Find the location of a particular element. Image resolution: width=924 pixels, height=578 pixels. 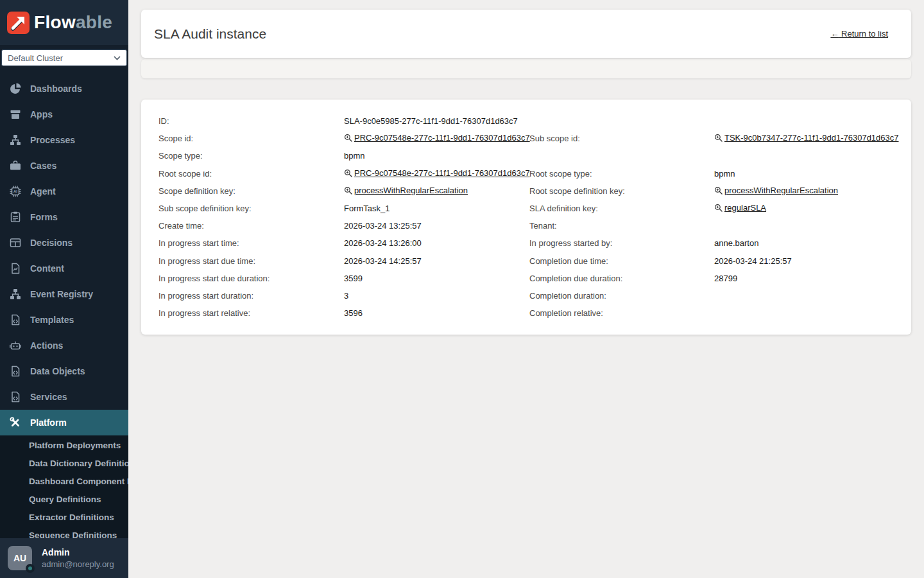

field-label: Scope id: is located at coordinates (252, 139).